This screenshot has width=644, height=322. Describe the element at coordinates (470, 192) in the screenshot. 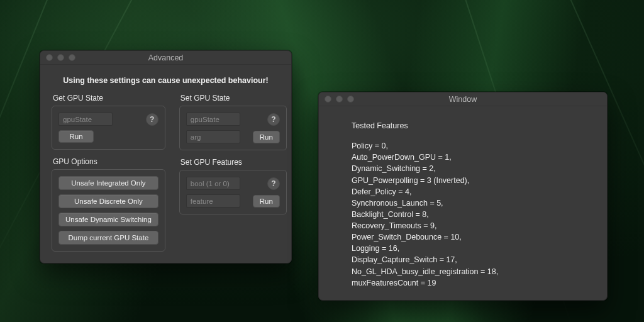

I see `feature-line: Defer_Policy = 4,` at that location.